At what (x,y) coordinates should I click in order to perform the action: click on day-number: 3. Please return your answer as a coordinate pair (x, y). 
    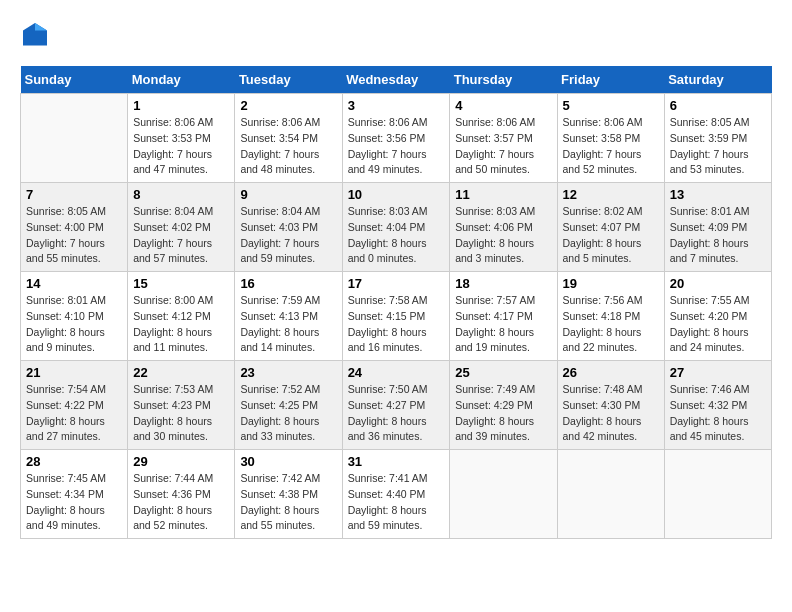
    Looking at the image, I should click on (396, 106).